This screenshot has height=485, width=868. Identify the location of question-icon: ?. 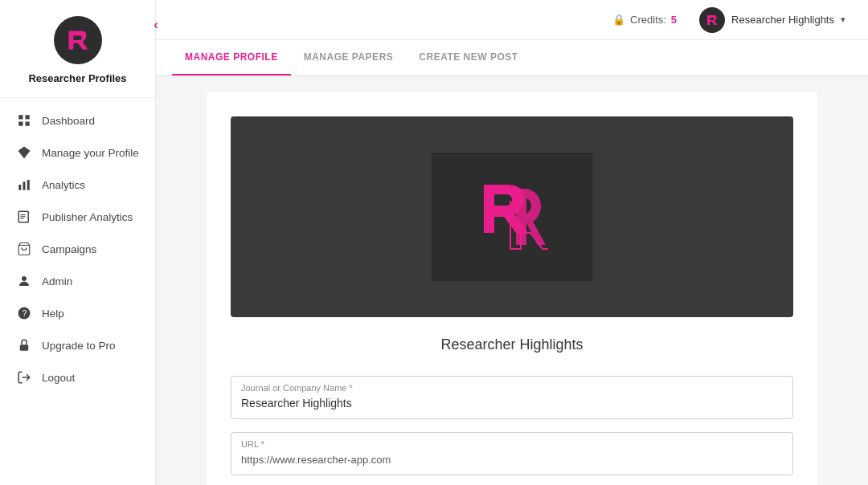
(24, 313).